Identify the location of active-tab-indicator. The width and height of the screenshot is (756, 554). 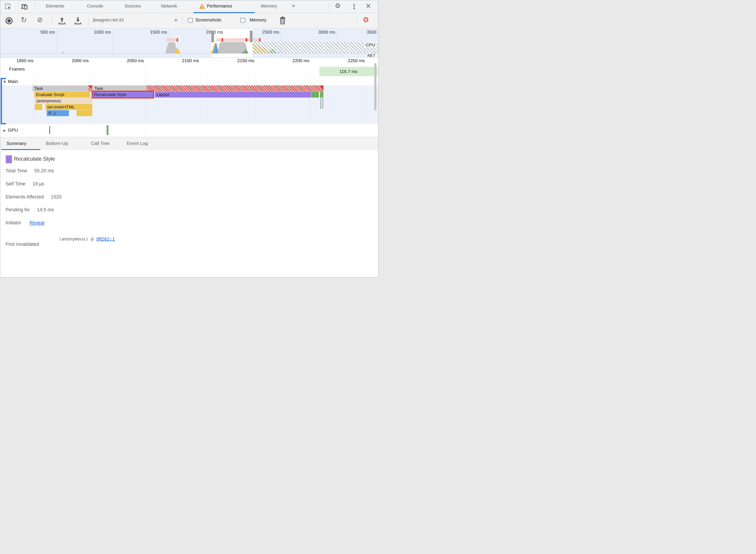
(224, 13).